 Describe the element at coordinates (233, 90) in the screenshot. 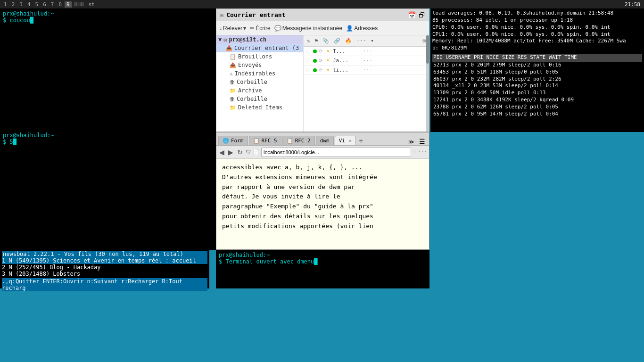

I see `archive-icon: 📁` at that location.